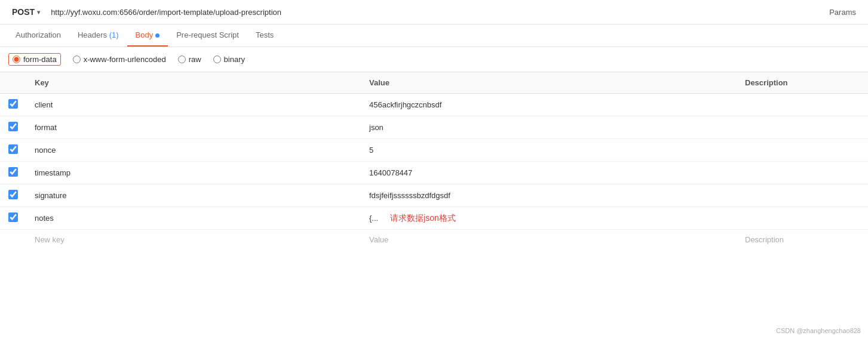 Image resolution: width=868 pixels, height=339 pixels. I want to click on method-label: POST, so click(23, 12).